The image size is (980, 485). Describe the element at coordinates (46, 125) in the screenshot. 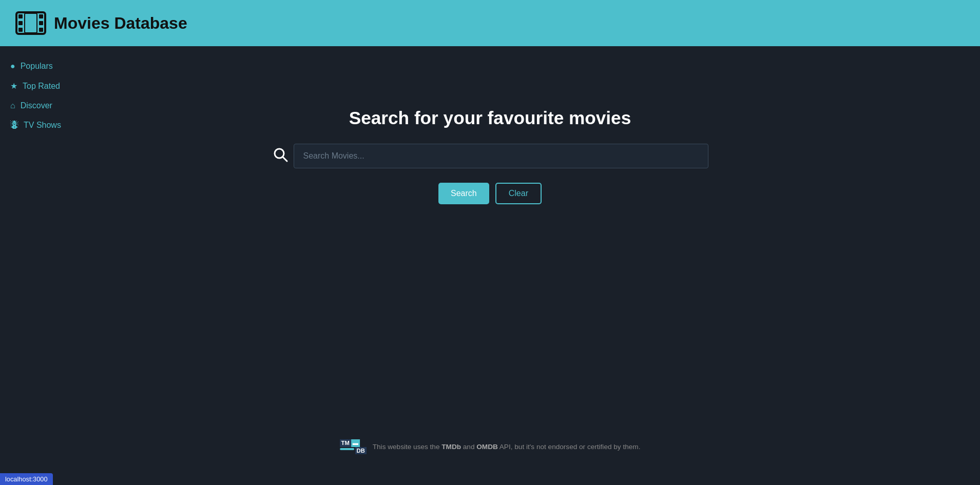

I see `sidebar-item-tv-shows: ⛇ TV Shows` at that location.